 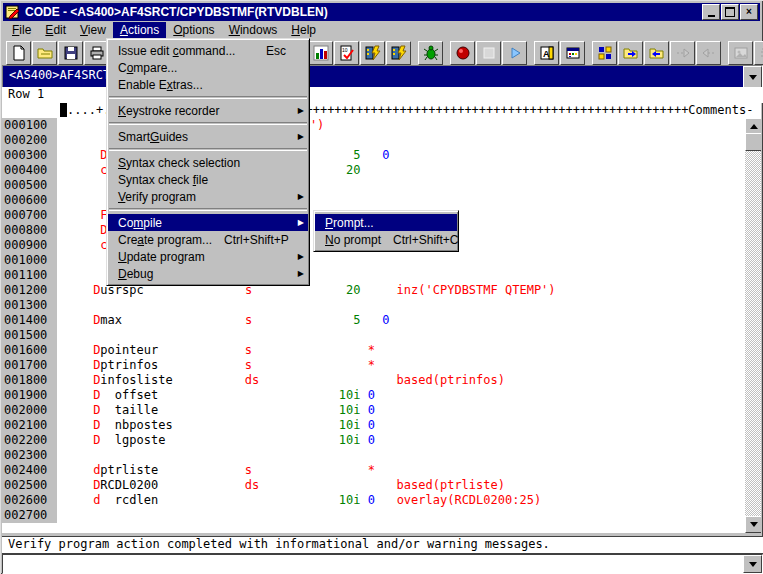 I want to click on menu-item-label: Issue edit command..., so click(x=176, y=51).